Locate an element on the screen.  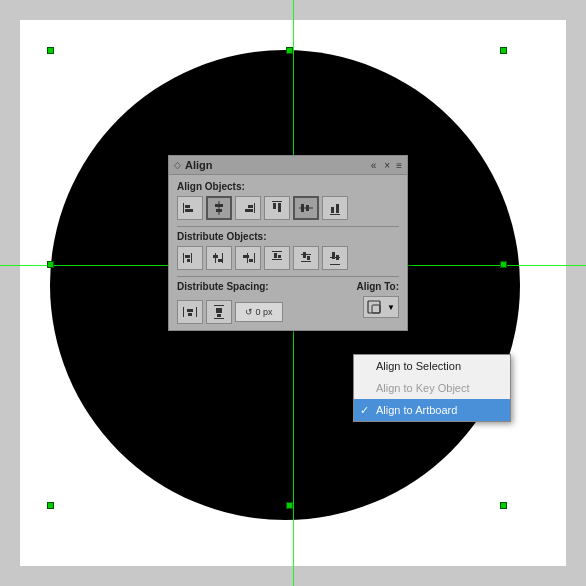
handle-mr is located at coordinates (504, 264).